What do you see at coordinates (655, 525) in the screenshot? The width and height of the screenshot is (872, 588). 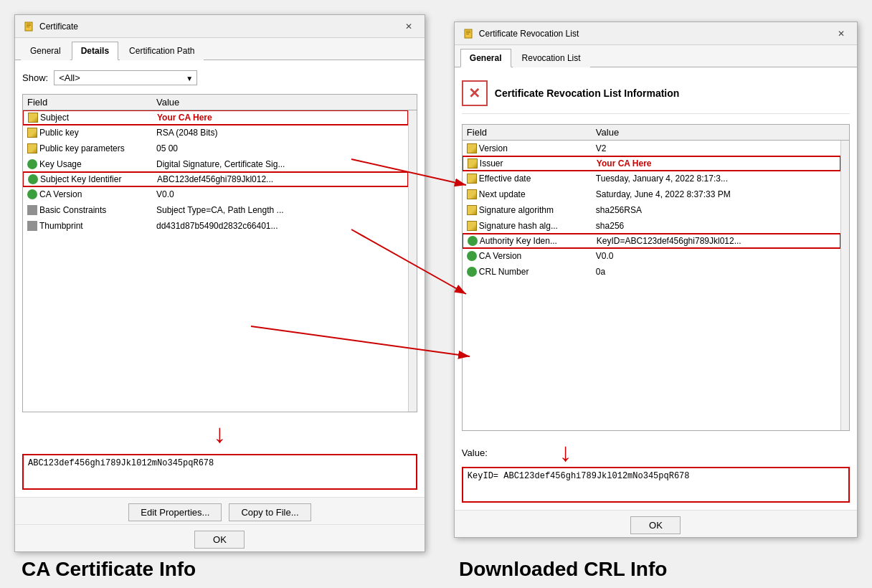 I see `crl-ok-button: OK` at bounding box center [655, 525].